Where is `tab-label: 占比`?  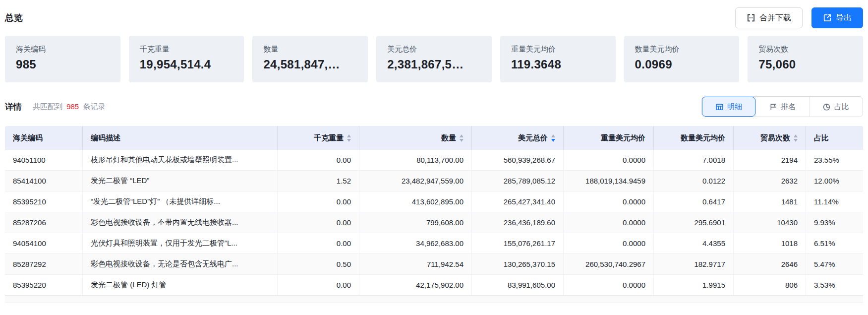 tab-label: 占比 is located at coordinates (842, 107).